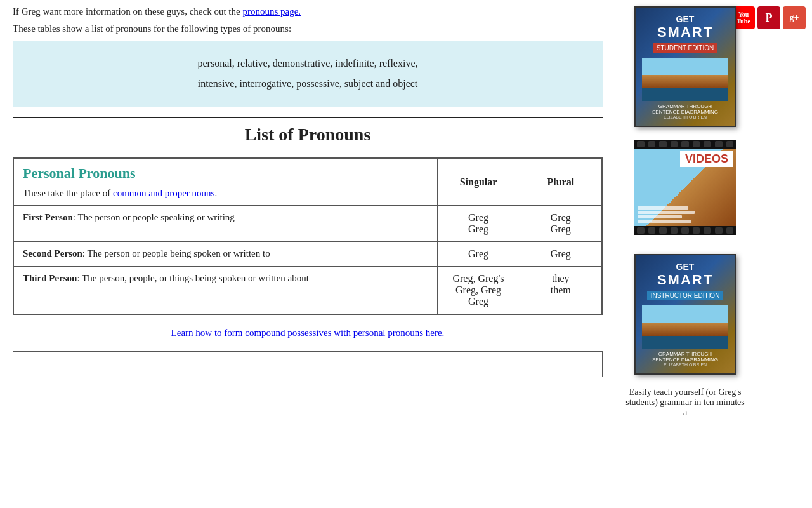 The width and height of the screenshot is (812, 508). Describe the element at coordinates (685, 357) in the screenshot. I see `instructor-book-subtitle: GRAMMAR THROUGHSENTENCE DIAGRAMMING` at that location.